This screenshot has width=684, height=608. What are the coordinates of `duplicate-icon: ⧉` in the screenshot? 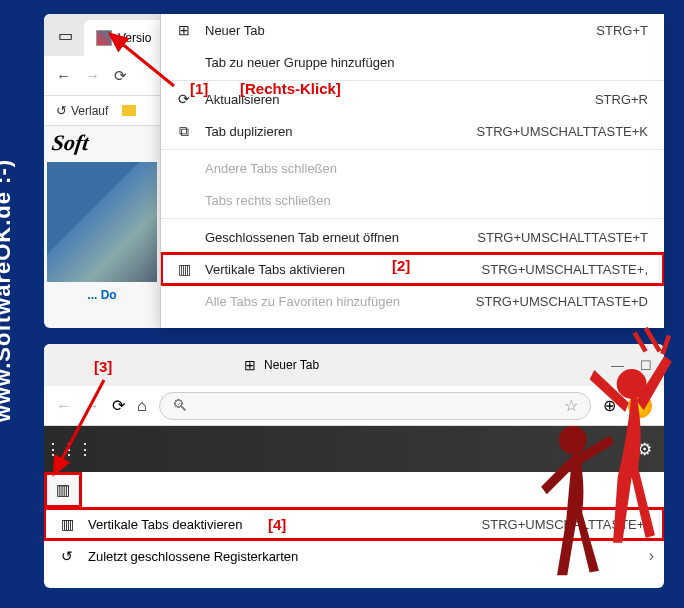 It's located at (184, 132).